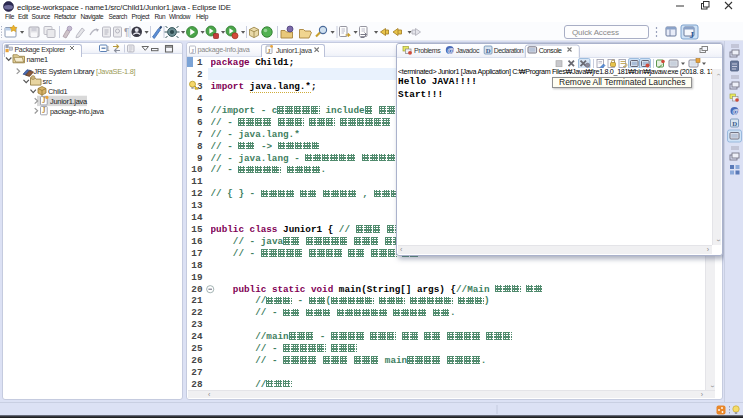 This screenshot has width=743, height=418. Describe the element at coordinates (468, 50) in the screenshot. I see `svg-text: Javadoc` at that location.